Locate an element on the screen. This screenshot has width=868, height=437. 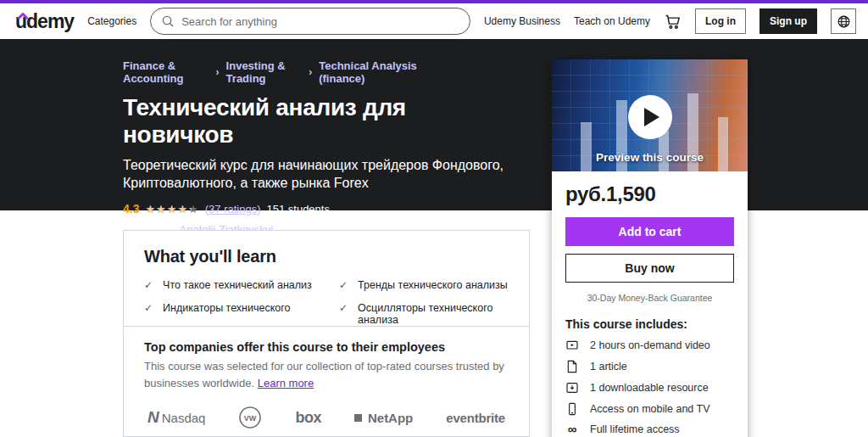
preview-label: Preview this course is located at coordinates (649, 158).